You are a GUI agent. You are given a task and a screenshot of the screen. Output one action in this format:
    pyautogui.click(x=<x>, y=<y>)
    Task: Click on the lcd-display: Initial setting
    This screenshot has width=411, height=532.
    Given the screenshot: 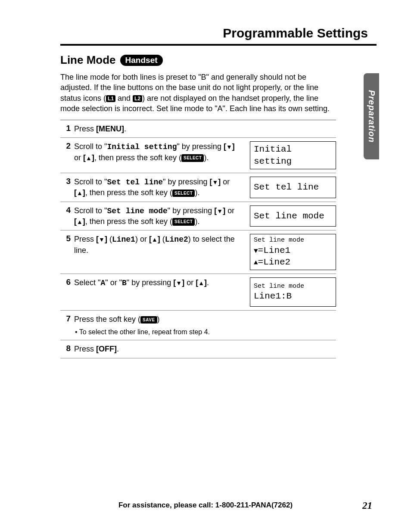 What is the action you would take?
    pyautogui.click(x=293, y=155)
    